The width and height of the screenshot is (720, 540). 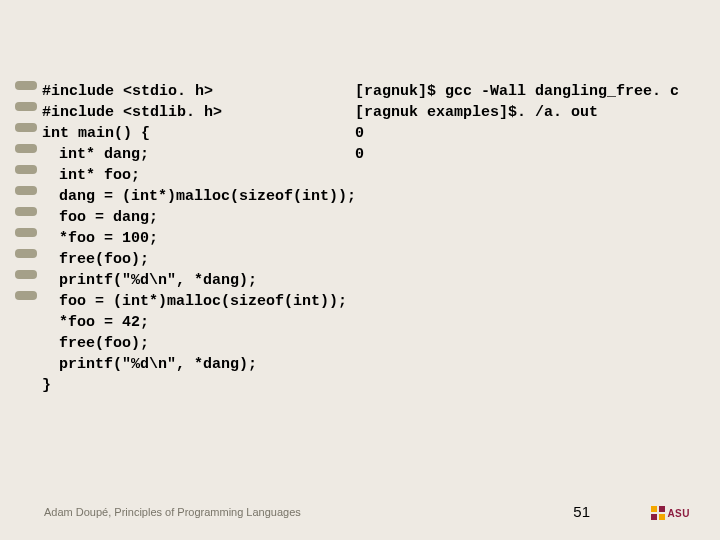 What do you see at coordinates (678, 514) in the screenshot?
I see `logo-text: ASU` at bounding box center [678, 514].